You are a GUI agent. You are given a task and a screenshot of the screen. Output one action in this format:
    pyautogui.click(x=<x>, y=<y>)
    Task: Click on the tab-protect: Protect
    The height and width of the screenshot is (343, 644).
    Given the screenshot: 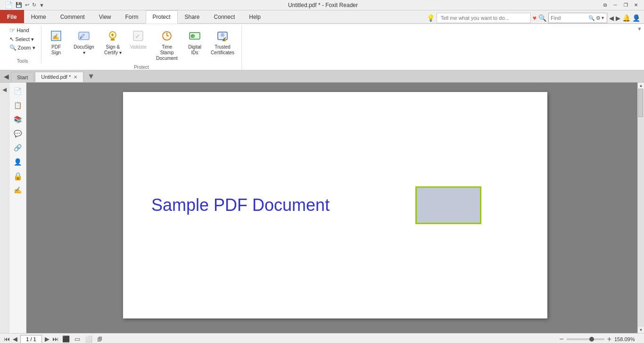 What is the action you would take?
    pyautogui.click(x=162, y=17)
    